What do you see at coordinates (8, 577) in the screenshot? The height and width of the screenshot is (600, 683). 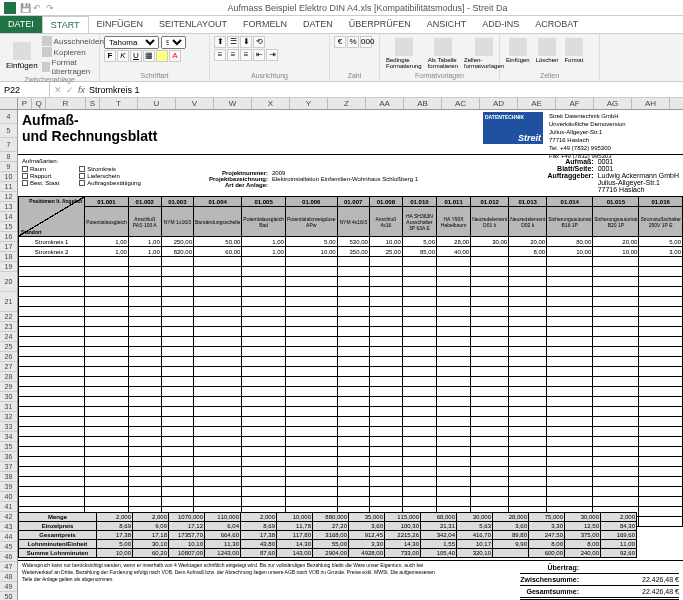 I see `row-header: 48` at bounding box center [8, 577].